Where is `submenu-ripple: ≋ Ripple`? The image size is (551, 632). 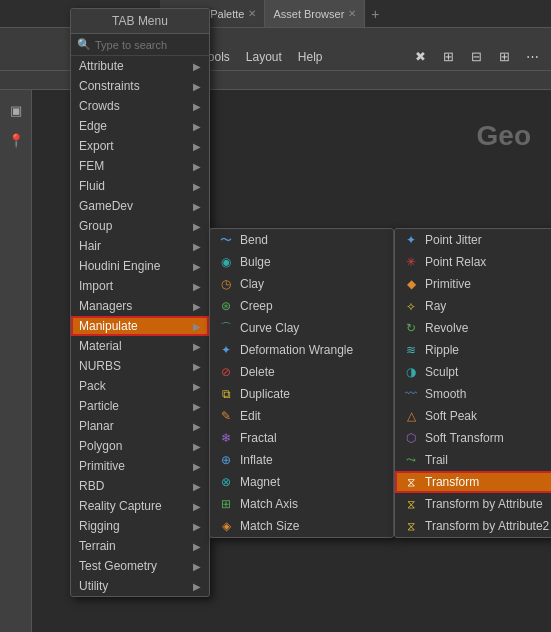
submenu-ripple: ≋ Ripple is located at coordinates (473, 350).